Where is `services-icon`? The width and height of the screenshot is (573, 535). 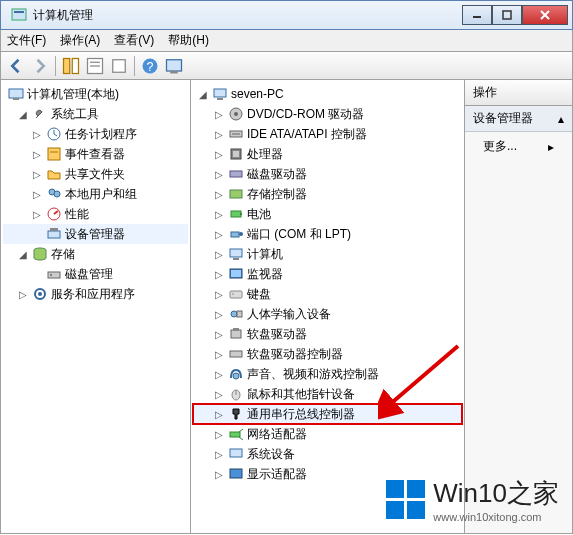 services-icon is located at coordinates (40, 294).